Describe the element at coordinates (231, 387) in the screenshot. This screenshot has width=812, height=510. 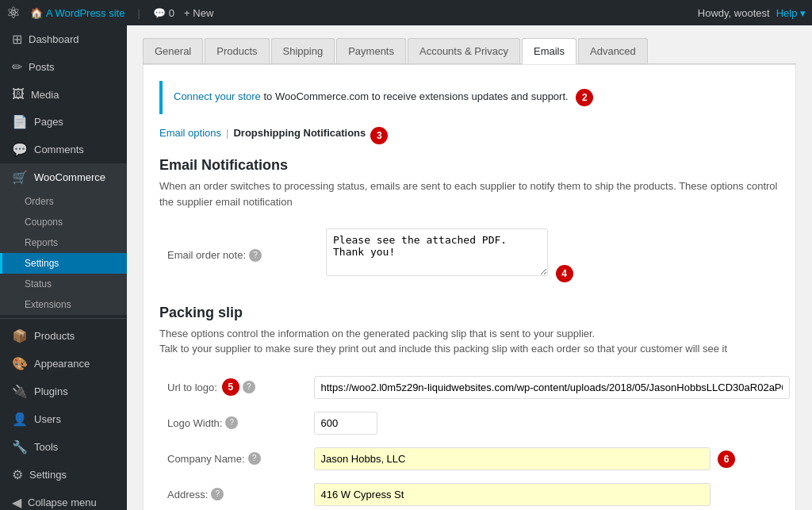
I see `badge-5: 5` at that location.